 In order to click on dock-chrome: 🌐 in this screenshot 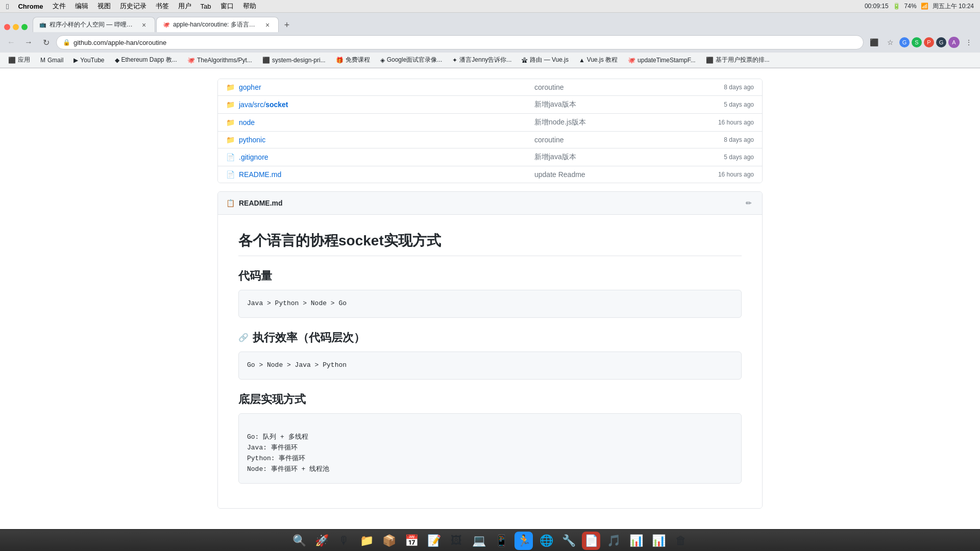, I will do `click(546, 541)`.